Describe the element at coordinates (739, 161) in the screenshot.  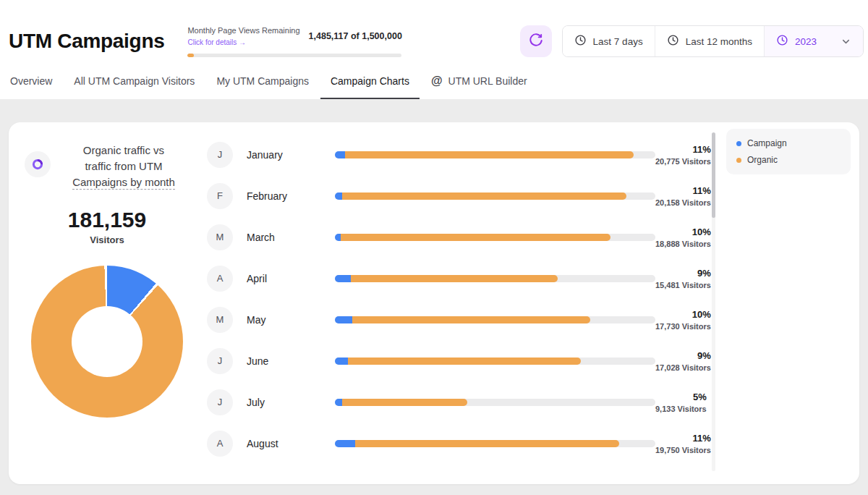
I see `organic-dot-icon` at that location.